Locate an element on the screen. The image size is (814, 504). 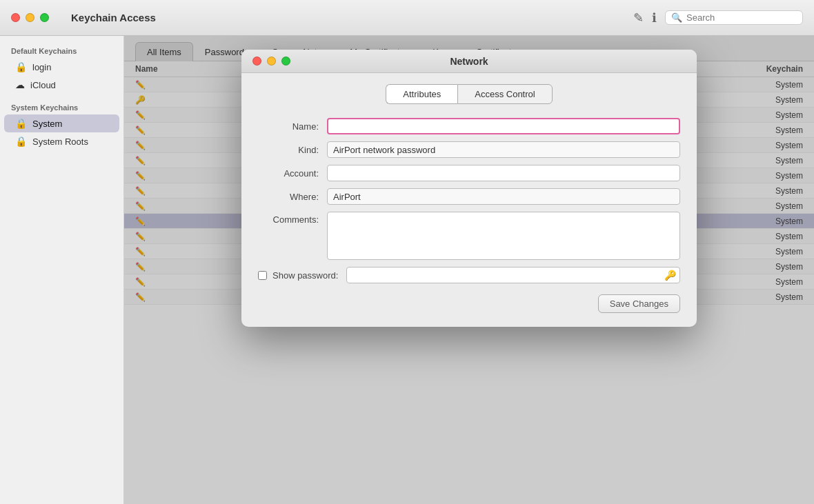
comments-textarea is located at coordinates (504, 236).